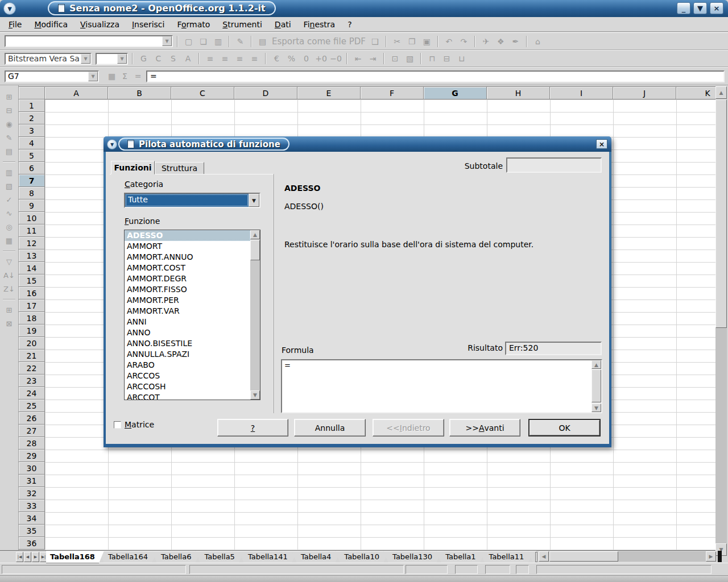 The height and width of the screenshot is (582, 728). Describe the element at coordinates (173, 59) in the screenshot. I see `underline-icon: S` at that location.